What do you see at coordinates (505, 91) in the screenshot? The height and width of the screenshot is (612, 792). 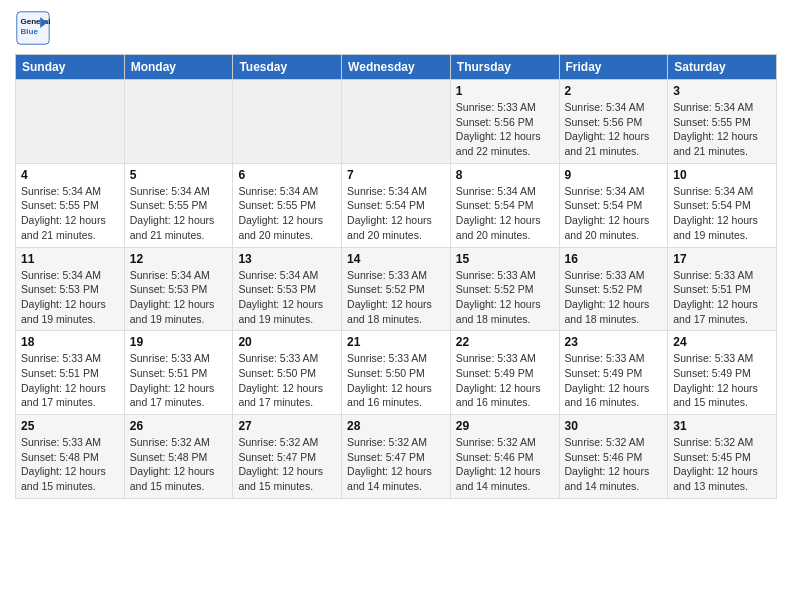 I see `day-number: 1` at bounding box center [505, 91].